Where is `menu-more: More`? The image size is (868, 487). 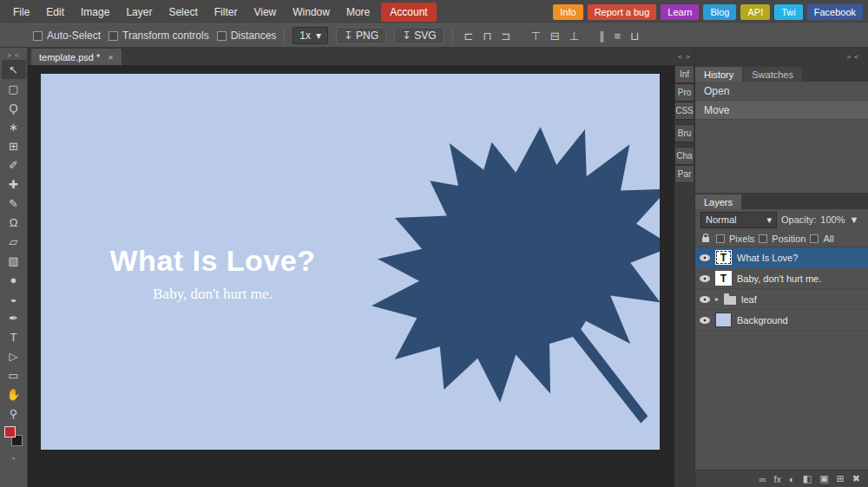 menu-more: More is located at coordinates (358, 12).